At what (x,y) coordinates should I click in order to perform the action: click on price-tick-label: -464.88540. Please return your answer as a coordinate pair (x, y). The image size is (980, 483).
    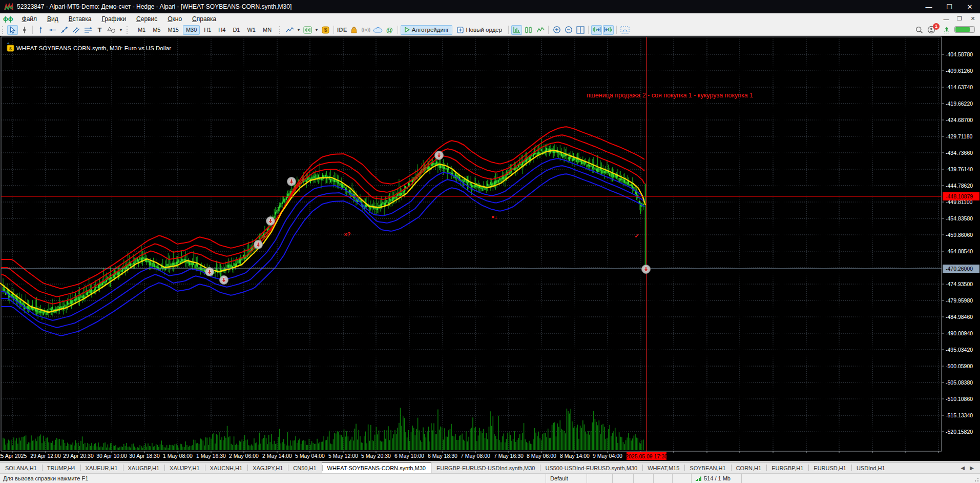
    Looking at the image, I should click on (959, 251).